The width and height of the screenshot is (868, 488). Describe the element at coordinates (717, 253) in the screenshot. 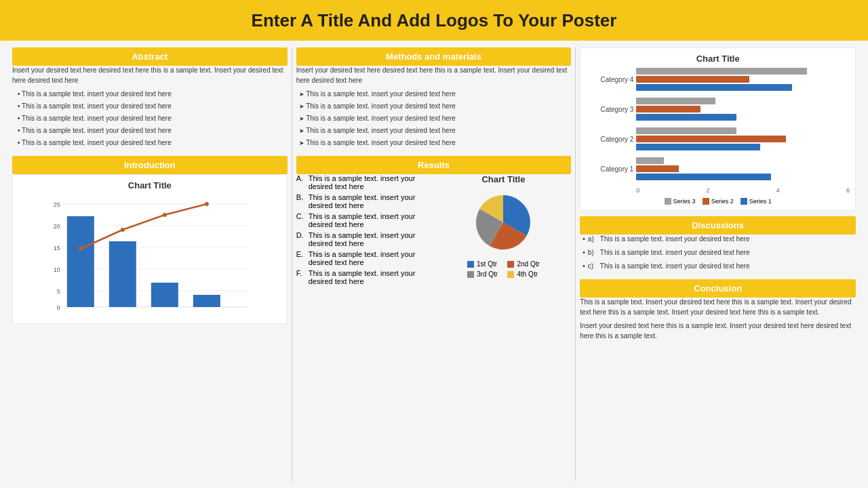

I see `discussions-list: a) This is a sample text. insert your de…` at that location.